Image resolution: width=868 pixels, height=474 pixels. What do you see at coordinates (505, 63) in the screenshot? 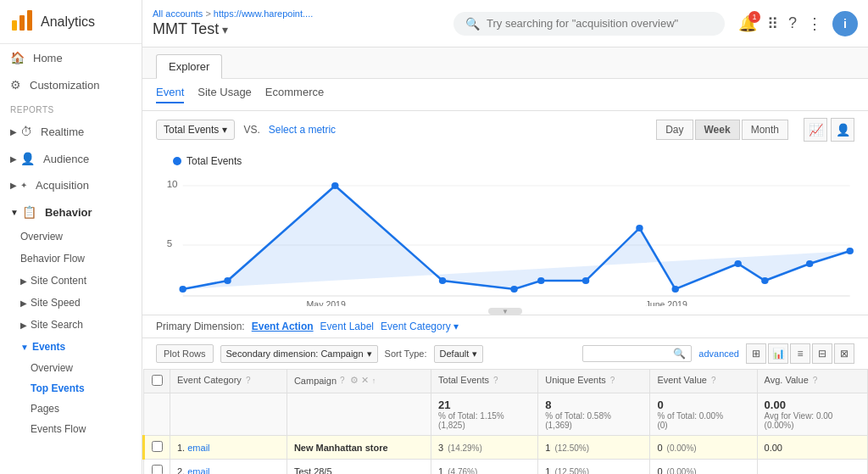
I see `tabs-bar: Explorer` at bounding box center [505, 63].